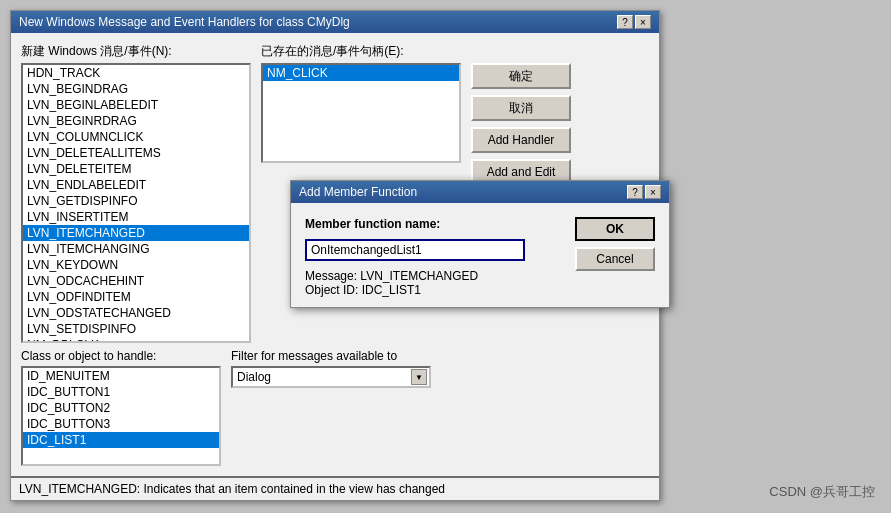 Image resolution: width=891 pixels, height=513 pixels. Describe the element at coordinates (136, 89) in the screenshot. I see `list-item: LVN_BEGINDRAG` at that location.